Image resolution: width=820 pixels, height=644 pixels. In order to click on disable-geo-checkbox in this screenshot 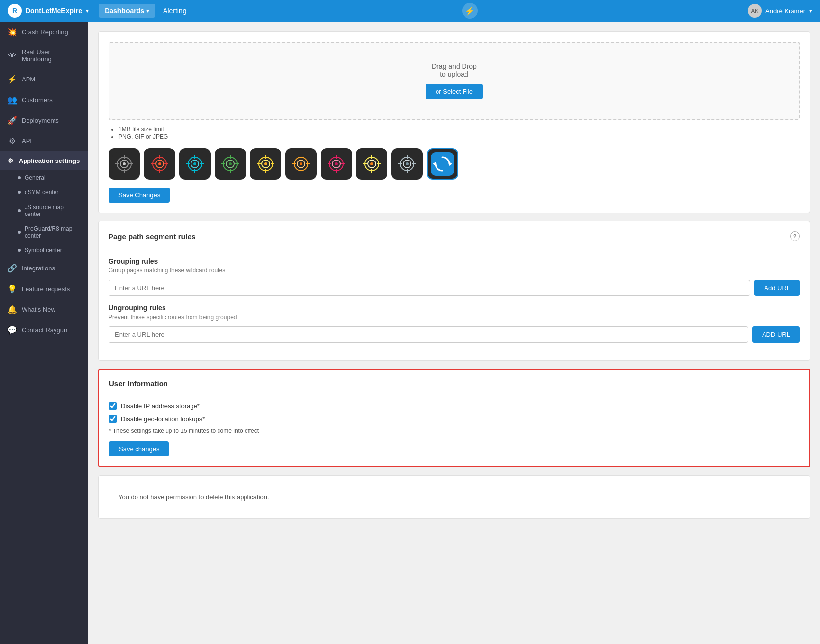, I will do `click(113, 419)`.